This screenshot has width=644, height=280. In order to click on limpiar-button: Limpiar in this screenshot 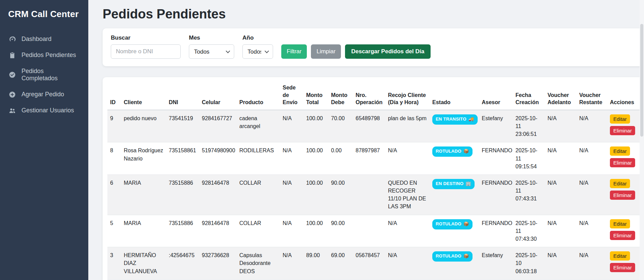, I will do `click(326, 52)`.